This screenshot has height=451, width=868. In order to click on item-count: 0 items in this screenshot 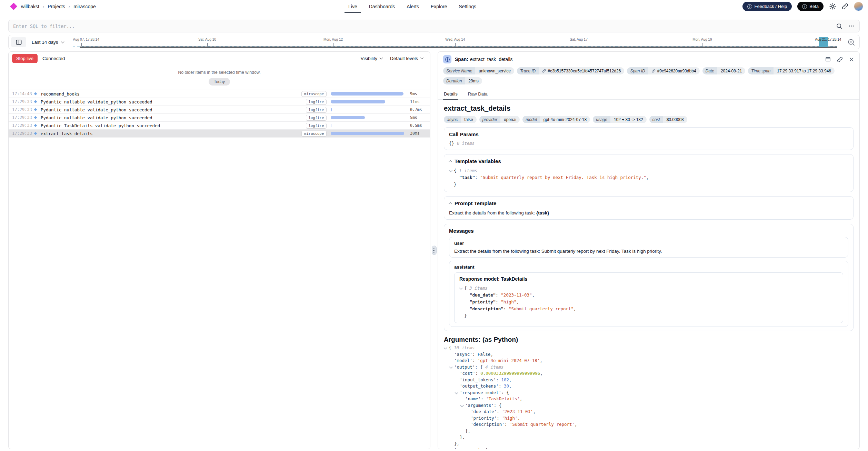, I will do `click(466, 143)`.